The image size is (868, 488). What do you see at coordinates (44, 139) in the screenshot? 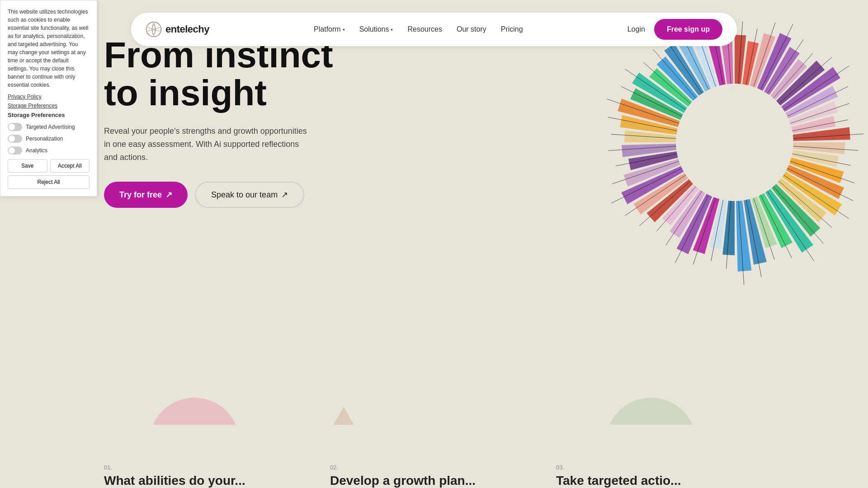
I see `personalization-label: Personalization` at bounding box center [44, 139].